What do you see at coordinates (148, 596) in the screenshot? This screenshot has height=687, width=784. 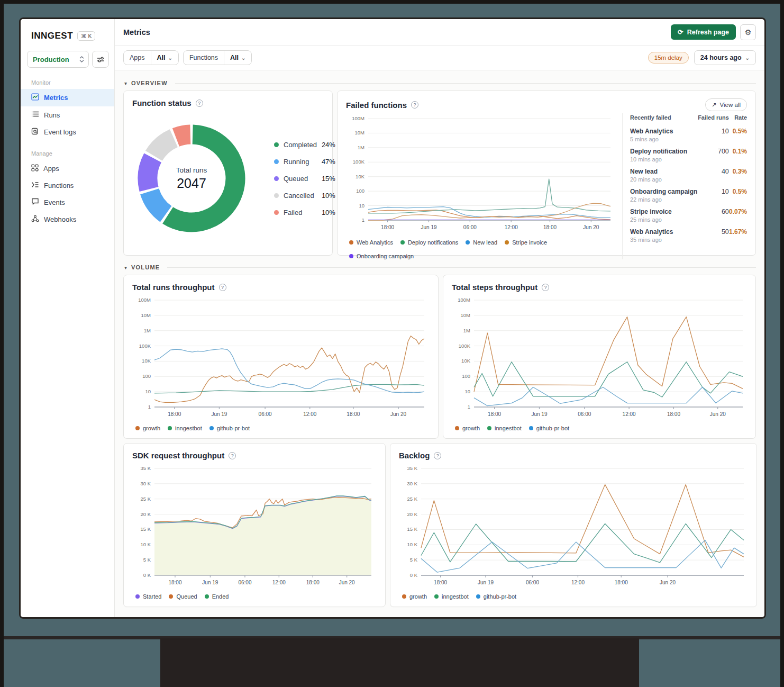 I see `legend-item: Started` at bounding box center [148, 596].